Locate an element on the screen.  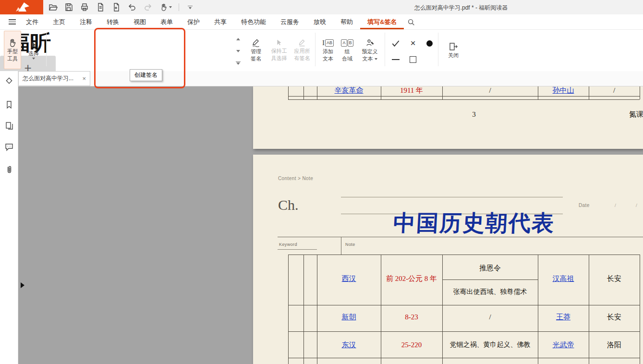
clipped-edge-text: 氮课 is located at coordinates (636, 114).